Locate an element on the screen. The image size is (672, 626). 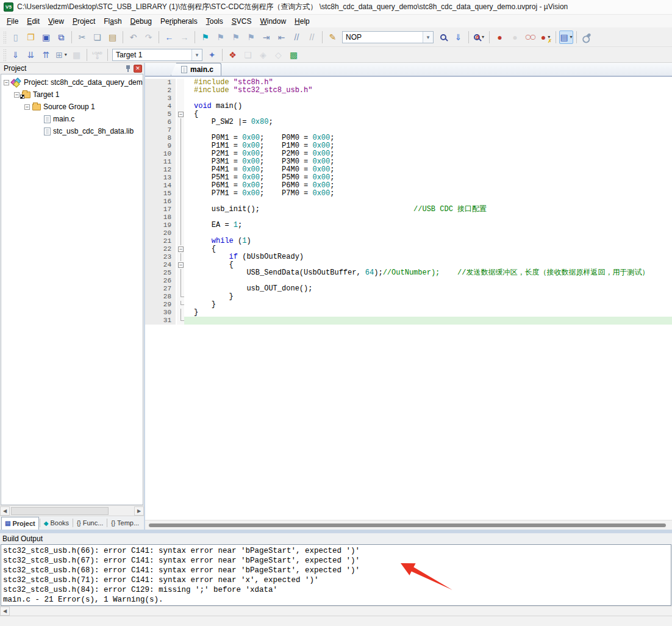
stop-build-icon: ▦ is located at coordinates (77, 55).